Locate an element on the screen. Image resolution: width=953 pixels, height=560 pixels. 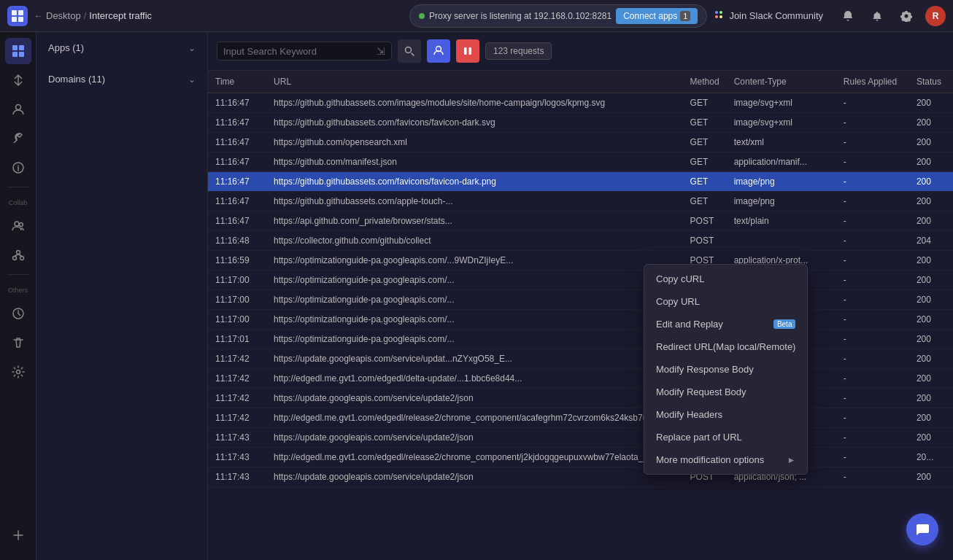
context-menu-item: Copy URL is located at coordinates (725, 302).